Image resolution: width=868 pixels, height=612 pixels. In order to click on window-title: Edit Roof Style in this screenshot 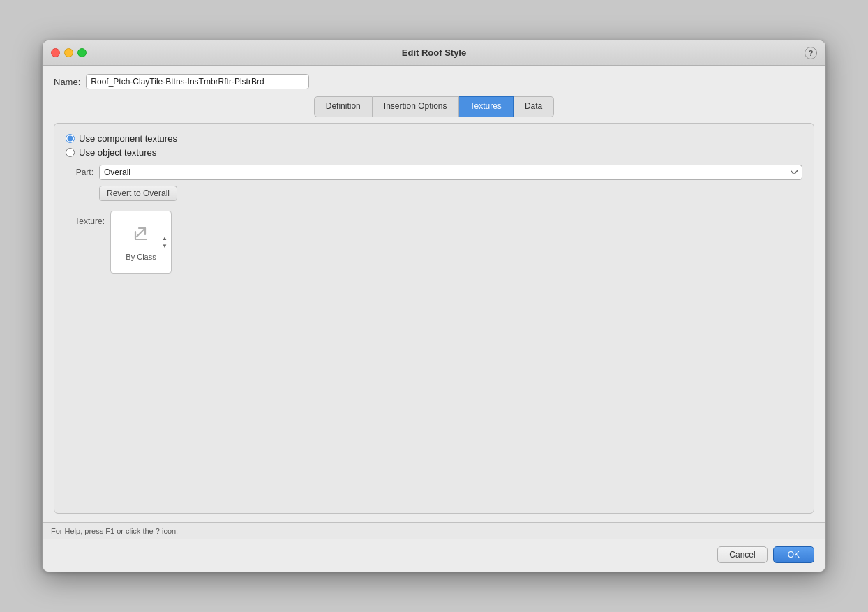, I will do `click(434, 53)`.